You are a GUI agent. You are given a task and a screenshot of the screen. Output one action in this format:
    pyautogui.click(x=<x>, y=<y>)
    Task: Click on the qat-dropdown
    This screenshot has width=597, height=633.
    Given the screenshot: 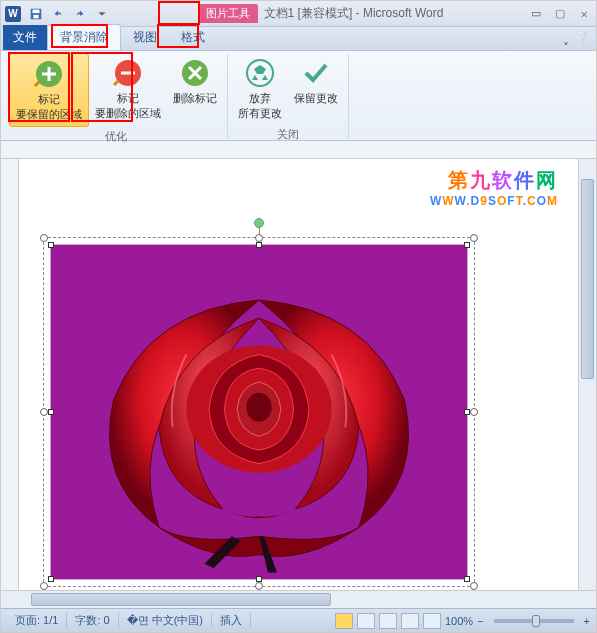 What is the action you would take?
    pyautogui.click(x=102, y=14)
    